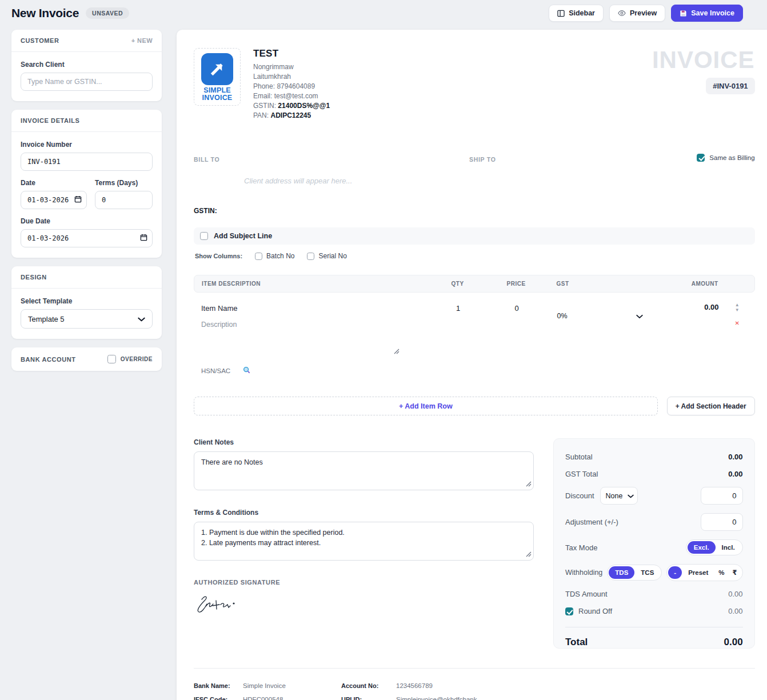  What do you see at coordinates (726, 158) in the screenshot?
I see `same-as-billing-row: Same as Billing` at bounding box center [726, 158].